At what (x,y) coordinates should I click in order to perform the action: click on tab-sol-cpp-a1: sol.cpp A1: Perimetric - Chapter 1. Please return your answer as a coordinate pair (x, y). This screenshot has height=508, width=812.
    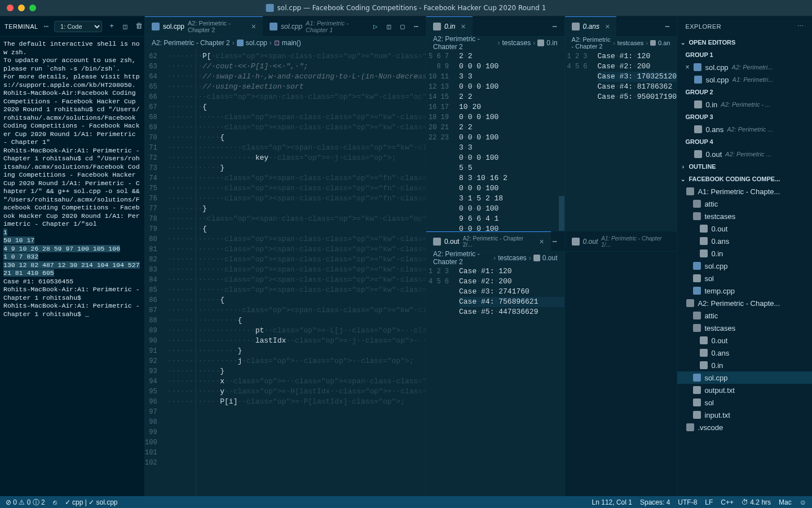
    Looking at the image, I should click on (317, 26).